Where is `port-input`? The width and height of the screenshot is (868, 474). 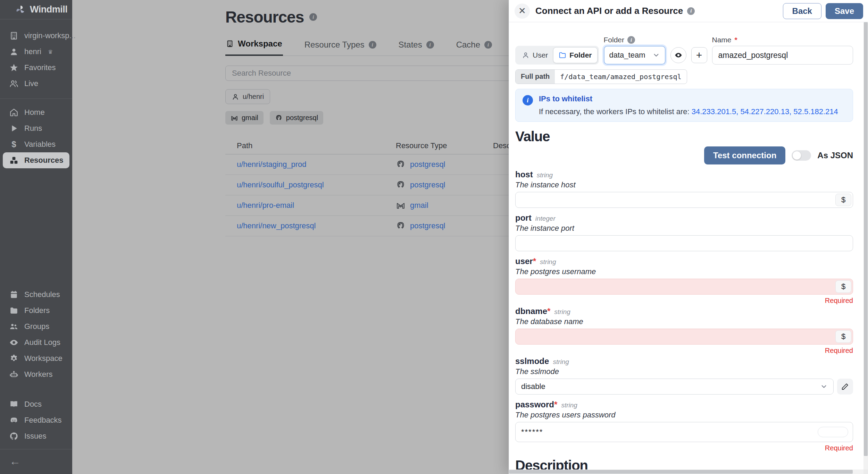
port-input is located at coordinates (684, 243).